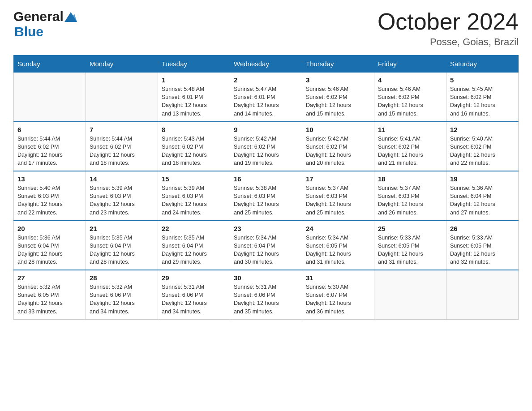 Image resolution: width=532 pixels, height=411 pixels. Describe the element at coordinates (122, 179) in the screenshot. I see `day-number: 14` at that location.